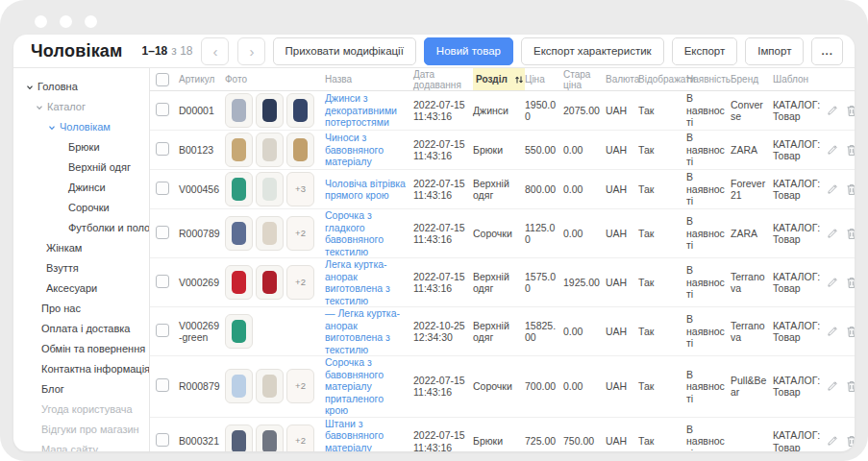 The width and height of the screenshot is (868, 461). Describe the element at coordinates (443, 80) in the screenshot. I see `col-header-date: Дата додавання` at that location.